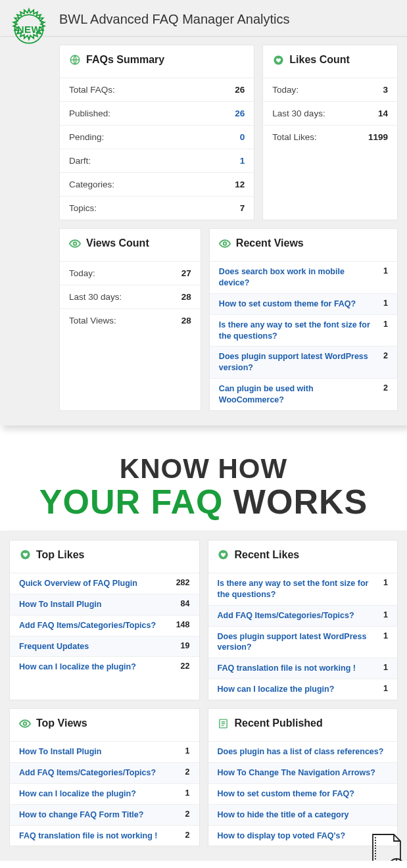 The image size is (407, 868). What do you see at coordinates (383, 113) in the screenshot?
I see `stat-value: 14` at bounding box center [383, 113].